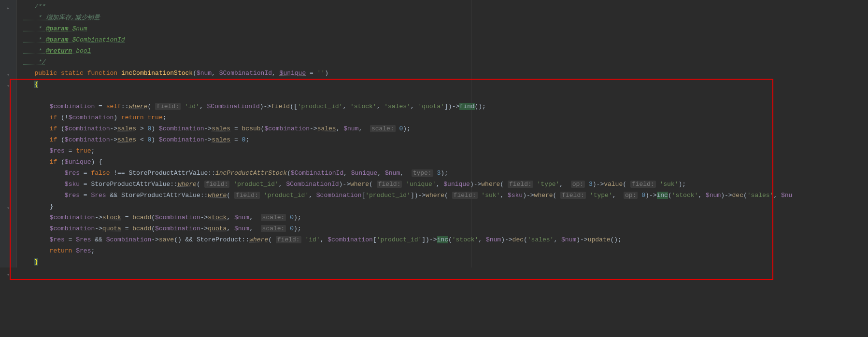 This screenshot has height=337, width=868. I want to click on default: '', so click(321, 73).